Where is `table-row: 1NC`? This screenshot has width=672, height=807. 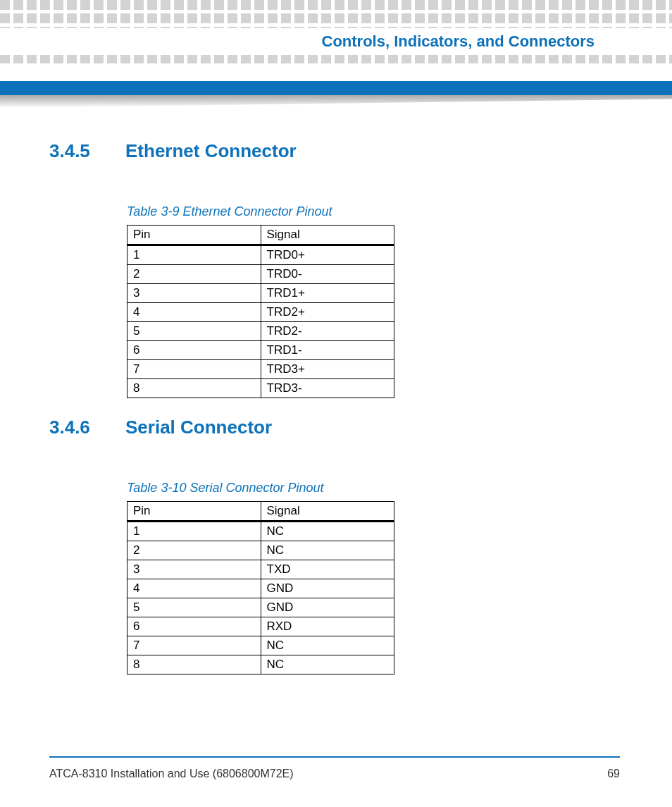 table-row: 1NC is located at coordinates (261, 531).